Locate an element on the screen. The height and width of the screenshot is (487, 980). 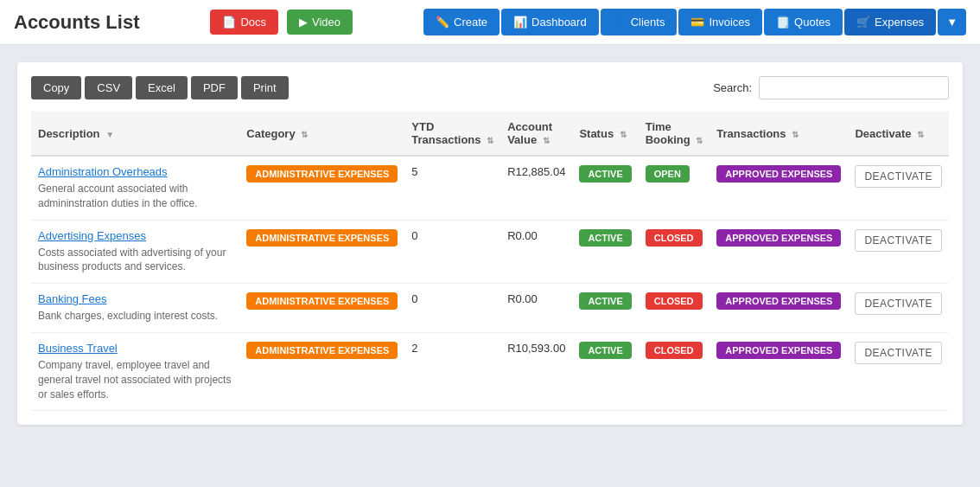
account-link: Banking Fees is located at coordinates (135, 299).